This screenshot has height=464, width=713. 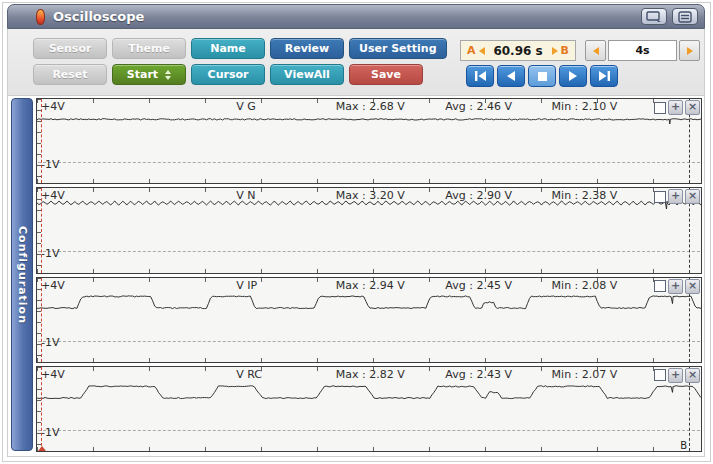 I want to click on right-arrow-icon, so click(x=690, y=51).